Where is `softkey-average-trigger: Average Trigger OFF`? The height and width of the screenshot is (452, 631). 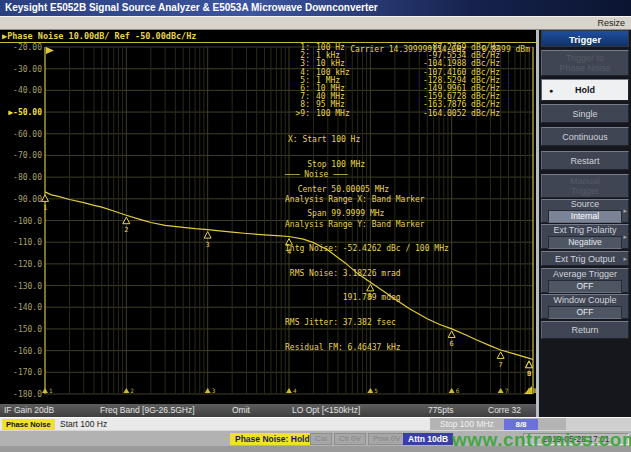
softkey-average-trigger: Average Trigger OFF is located at coordinates (585, 280).